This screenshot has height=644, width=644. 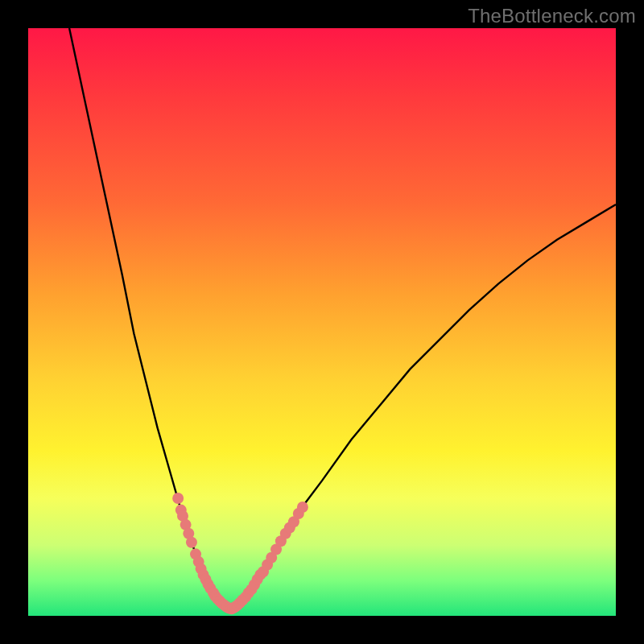 What do you see at coordinates (267, 558) in the screenshot?
I see `markers-right` at bounding box center [267, 558].